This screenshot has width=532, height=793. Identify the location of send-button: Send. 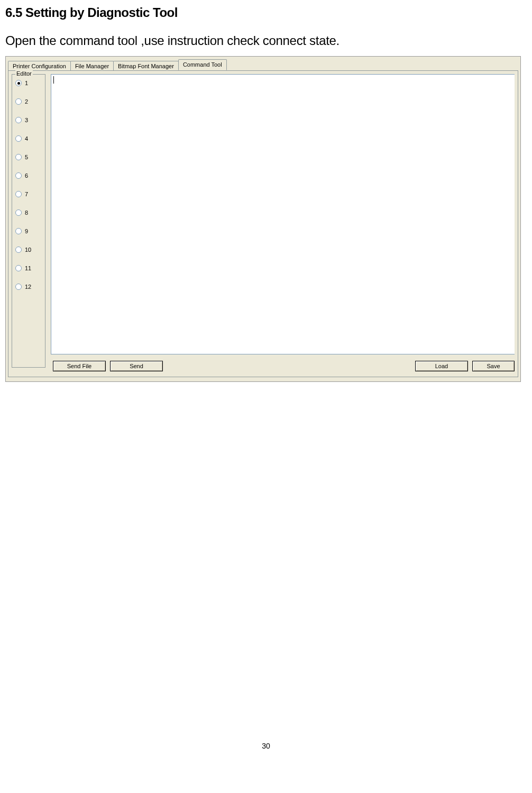
(136, 366).